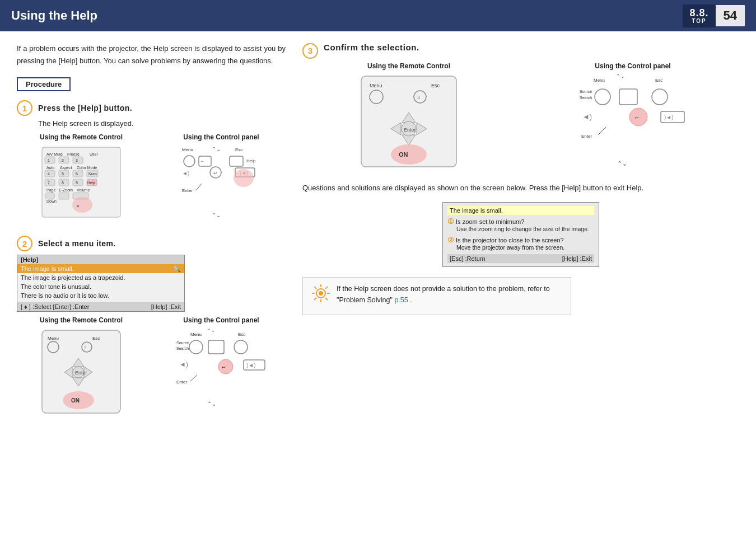 The image size is (756, 534). What do you see at coordinates (93, 174) in the screenshot?
I see `svg-text: Num` at bounding box center [93, 174].